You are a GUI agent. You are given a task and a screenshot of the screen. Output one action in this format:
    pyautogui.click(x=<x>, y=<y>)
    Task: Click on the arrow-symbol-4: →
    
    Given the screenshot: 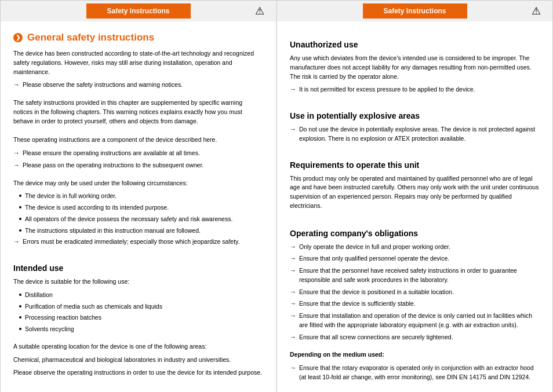 What is the action you would take?
    pyautogui.click(x=16, y=241)
    